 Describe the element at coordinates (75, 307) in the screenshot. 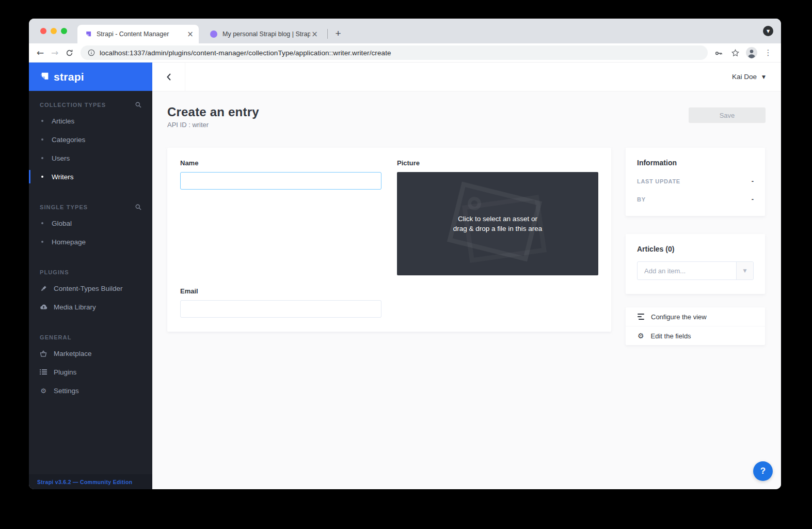

I see `sidebar-item-label: Media Library` at that location.